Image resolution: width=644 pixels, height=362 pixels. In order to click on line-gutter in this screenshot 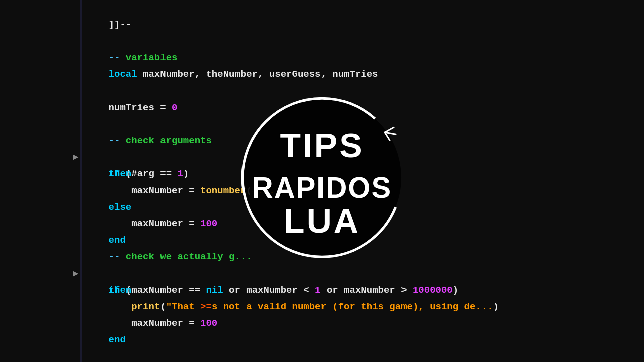, I will do `click(82, 181)`.